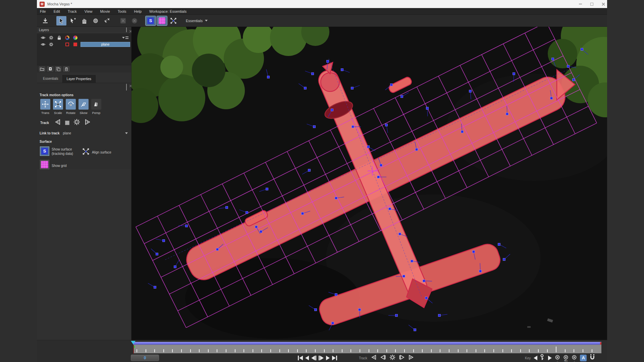 This screenshot has height=362, width=644. What do you see at coordinates (322, 358) in the screenshot?
I see `transport-bar: 0 Track` at bounding box center [322, 358].